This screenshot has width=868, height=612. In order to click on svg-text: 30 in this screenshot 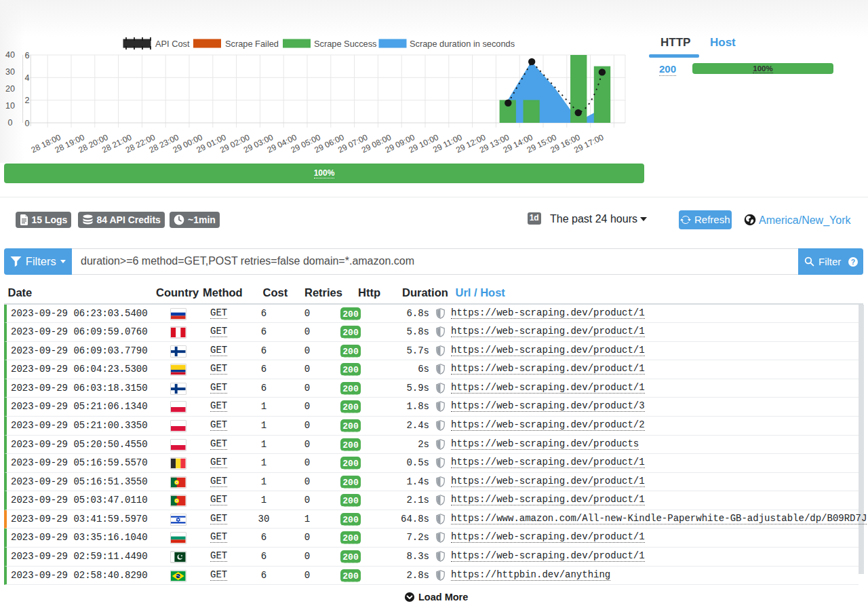, I will do `click(10, 72)`.